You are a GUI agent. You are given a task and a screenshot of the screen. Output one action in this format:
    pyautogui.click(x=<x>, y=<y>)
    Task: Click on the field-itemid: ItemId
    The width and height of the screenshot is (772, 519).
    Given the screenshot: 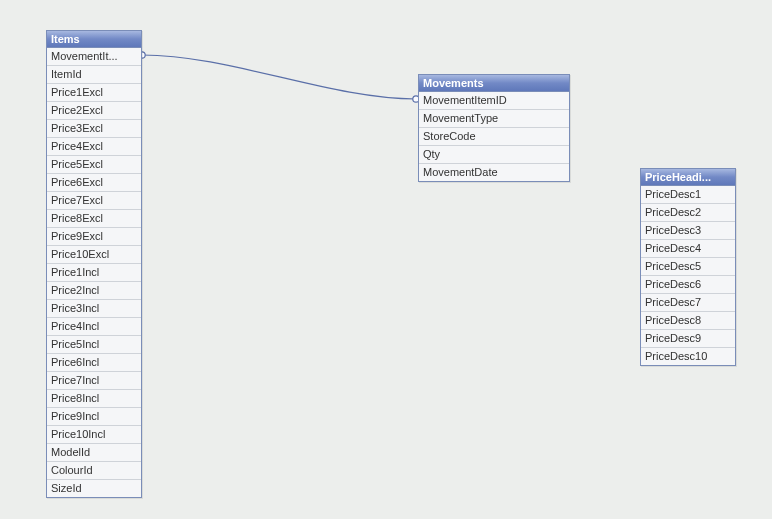 What is the action you would take?
    pyautogui.click(x=94, y=75)
    